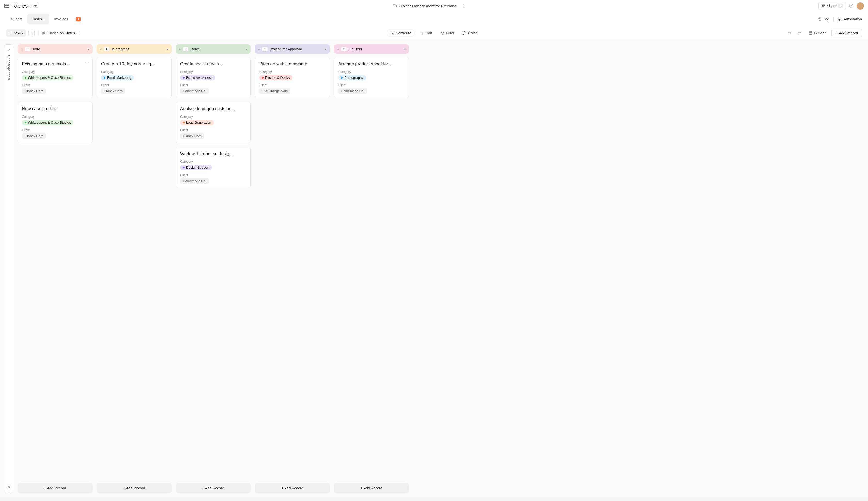 The height and width of the screenshot is (501, 868). I want to click on card-title: Work with in-house desig..., so click(213, 154).